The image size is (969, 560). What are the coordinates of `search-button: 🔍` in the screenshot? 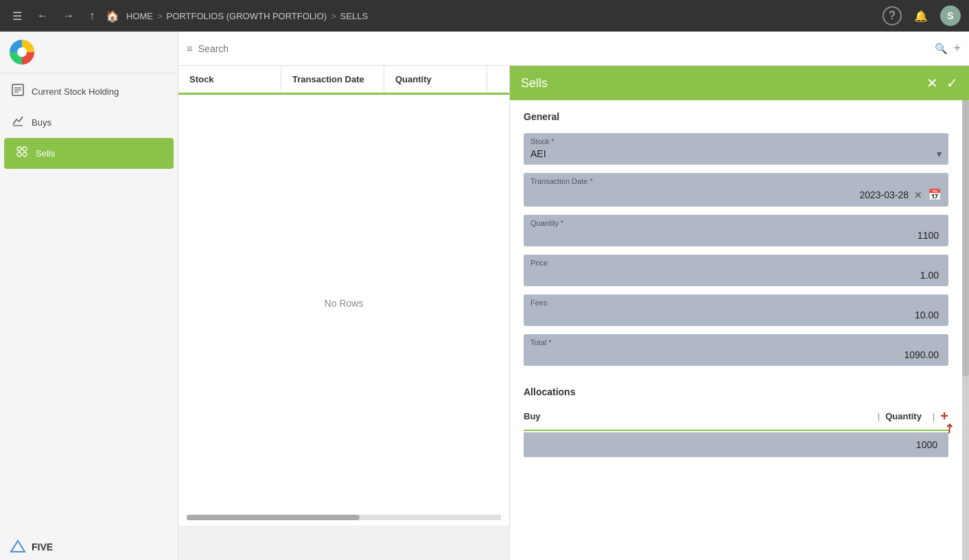 It's located at (942, 49).